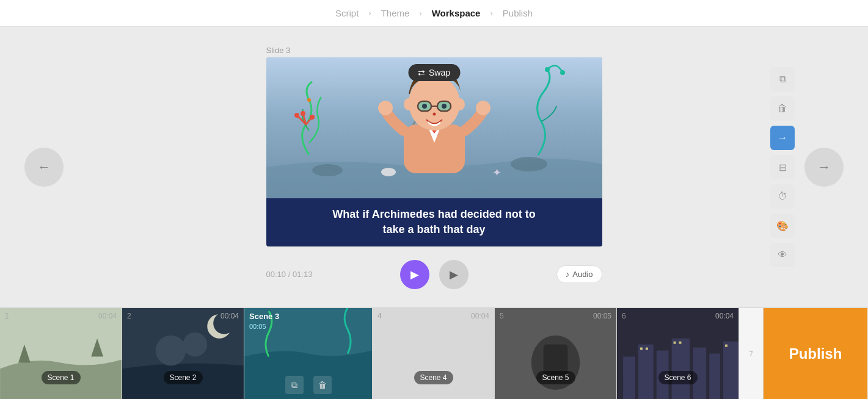 Image resolution: width=868 pixels, height=399 pixels. I want to click on palette-tool-button: 🎨, so click(782, 226).